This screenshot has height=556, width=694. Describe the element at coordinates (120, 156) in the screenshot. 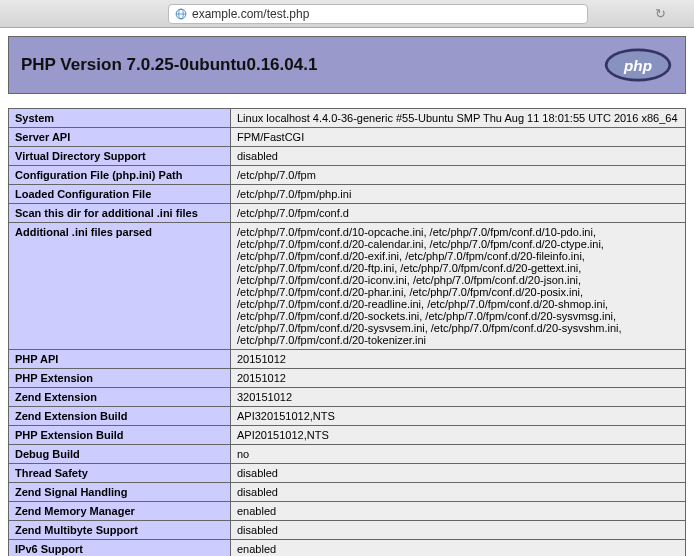

I see `config-key: Virtual Directory Support` at that location.